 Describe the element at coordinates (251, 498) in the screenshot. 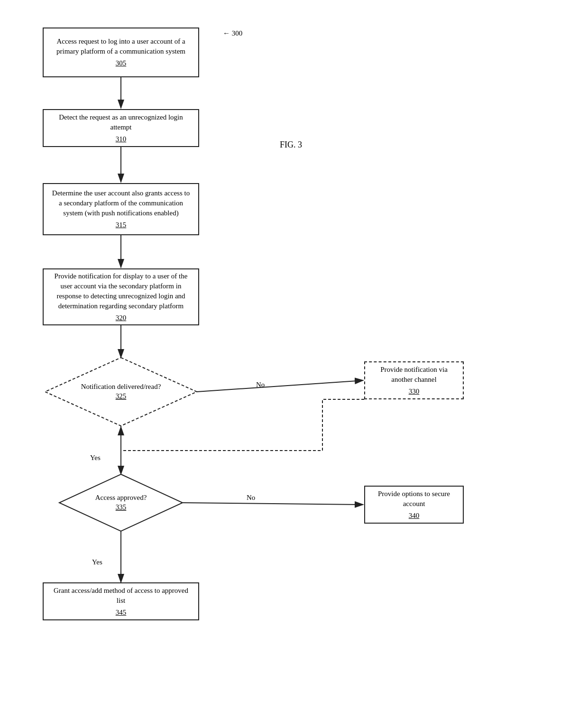

I see `no-label-335: No` at that location.